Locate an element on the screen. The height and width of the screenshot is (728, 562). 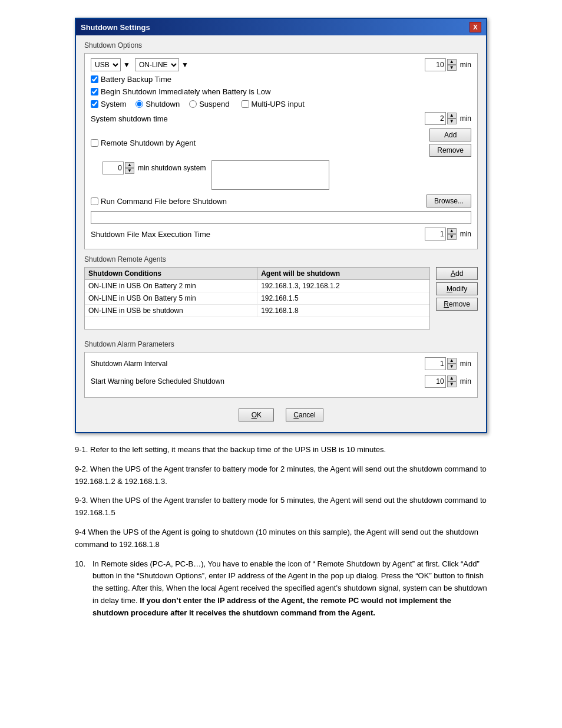
shutdown-file-max-down: ▼ is located at coordinates (452, 237).